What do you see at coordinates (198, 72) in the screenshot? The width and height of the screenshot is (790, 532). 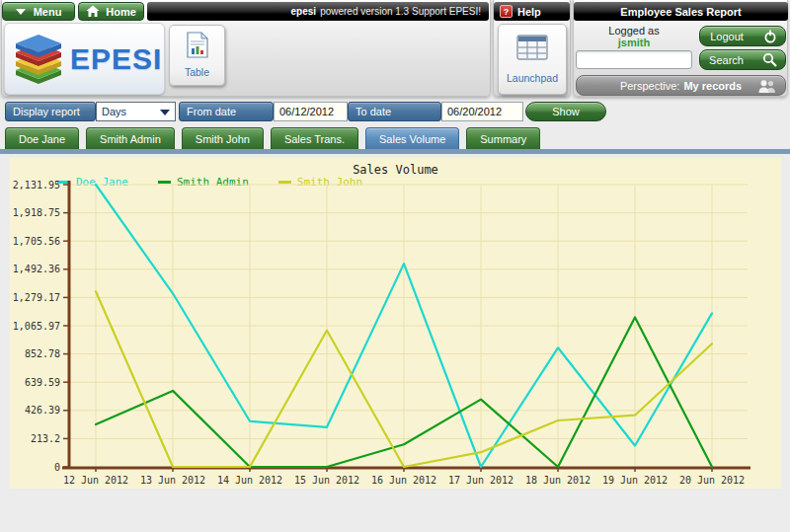 I see `table-button-label: Table` at bounding box center [198, 72].